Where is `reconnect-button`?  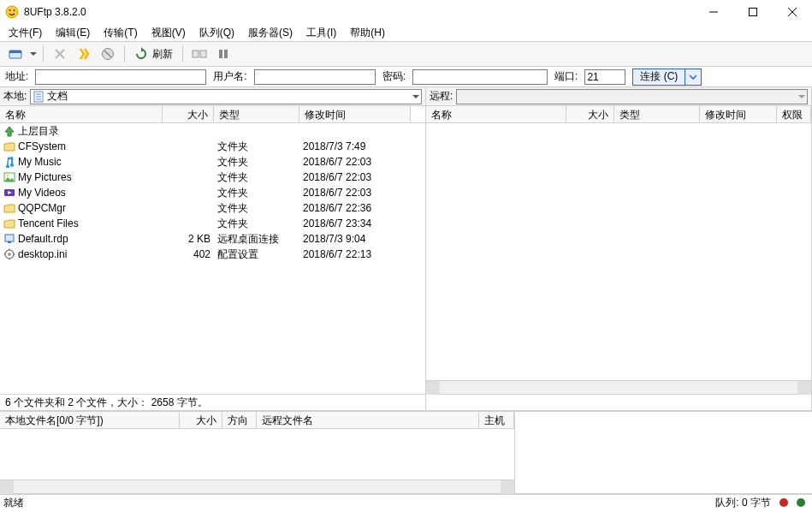 reconnect-button is located at coordinates (84, 54).